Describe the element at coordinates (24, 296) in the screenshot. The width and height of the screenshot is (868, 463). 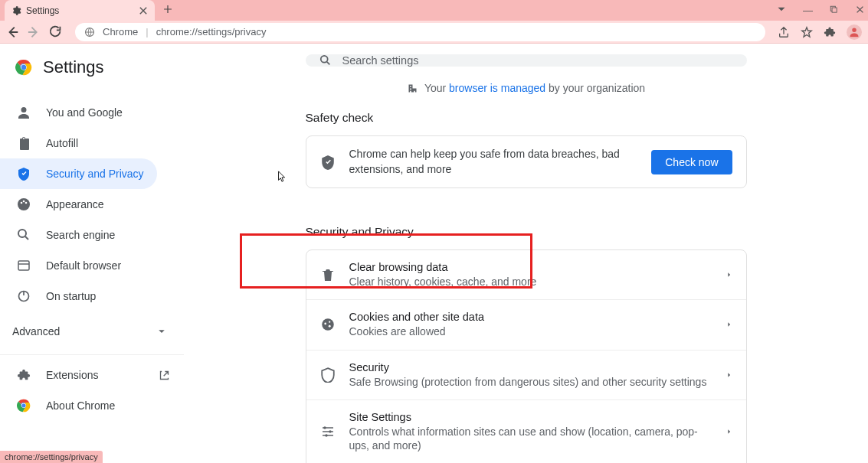
I see `power-icon` at that location.